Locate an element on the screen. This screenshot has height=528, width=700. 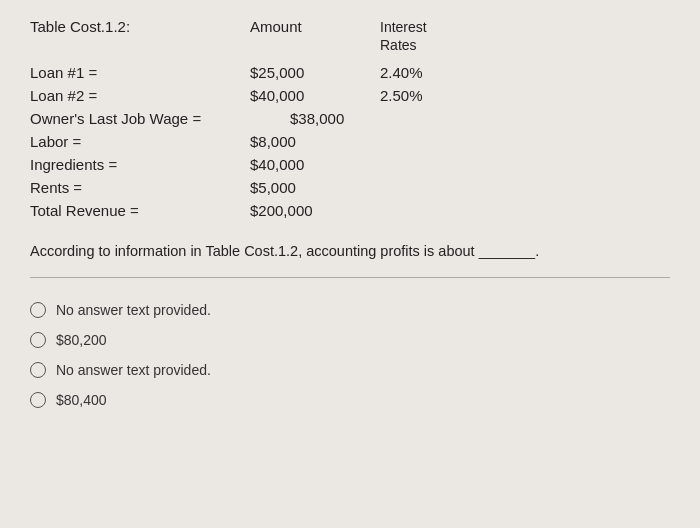
row-amount: $25,000 is located at coordinates (315, 72).